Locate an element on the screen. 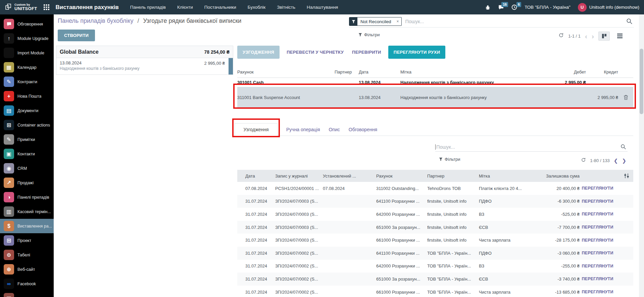 This screenshot has height=297, width=644. pager-prev-icon: ‹ is located at coordinates (586, 36).